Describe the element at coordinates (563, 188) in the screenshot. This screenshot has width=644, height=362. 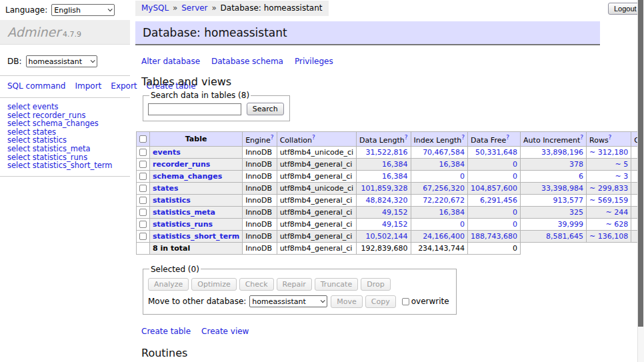
I see `auto-increment-link: 33,398,984` at that location.